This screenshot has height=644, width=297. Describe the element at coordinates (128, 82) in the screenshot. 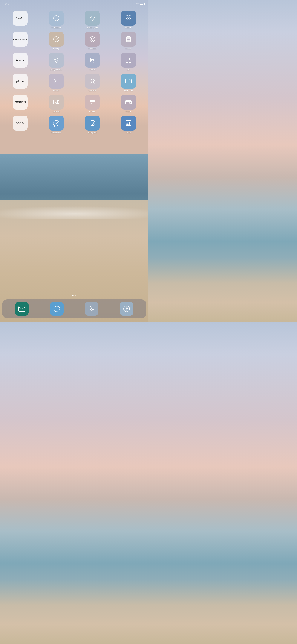

I see `facetime-app: FaceTime` at that location.